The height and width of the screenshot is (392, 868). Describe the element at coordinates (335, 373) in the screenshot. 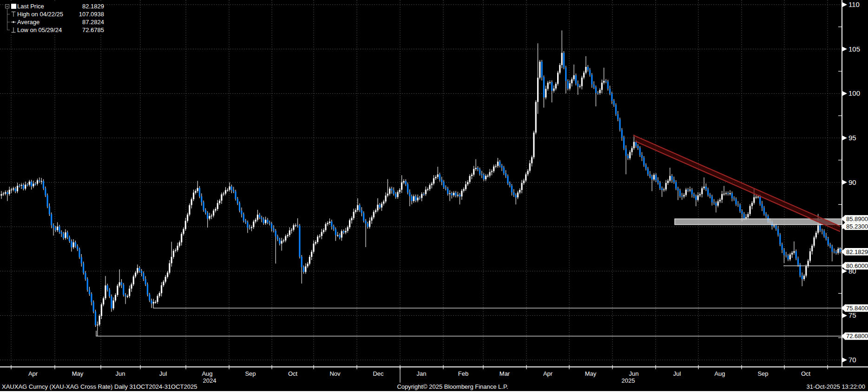

I see `svg-text: Nov` at that location.